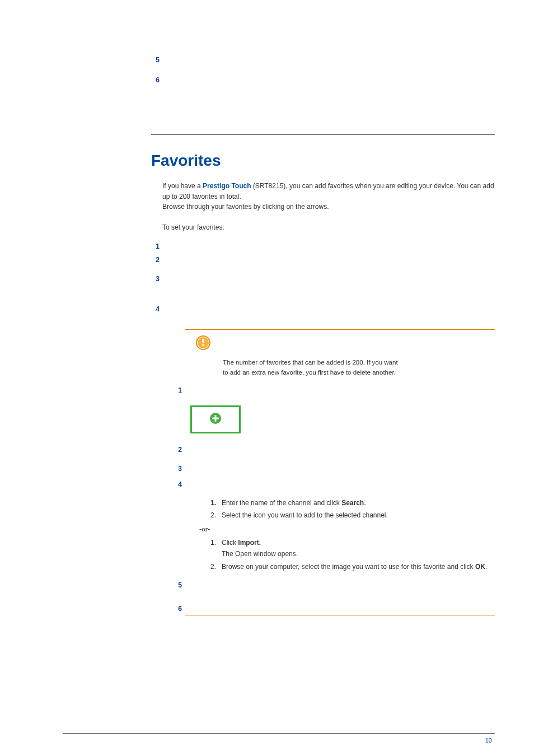  Describe the element at coordinates (154, 246) in the screenshot. I see `outer-step-1: 1` at that location.